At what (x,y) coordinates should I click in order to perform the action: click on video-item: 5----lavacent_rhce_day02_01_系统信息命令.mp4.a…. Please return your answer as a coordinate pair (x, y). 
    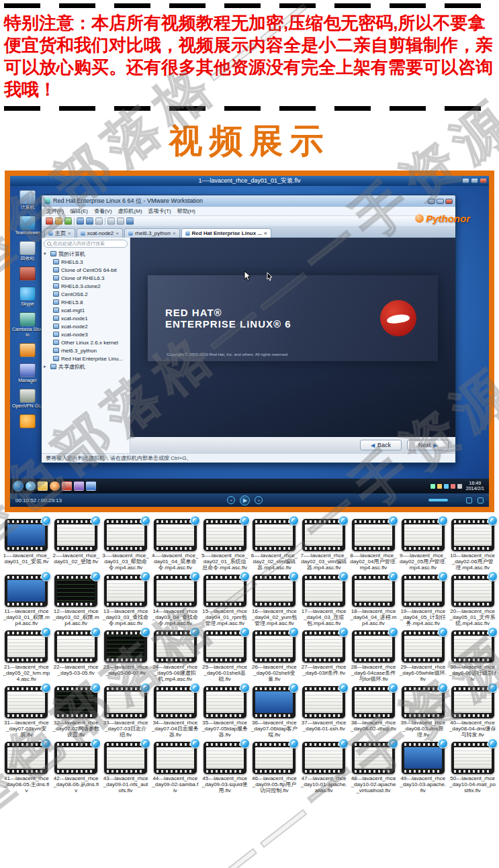
    Looking at the image, I should click on (224, 545).